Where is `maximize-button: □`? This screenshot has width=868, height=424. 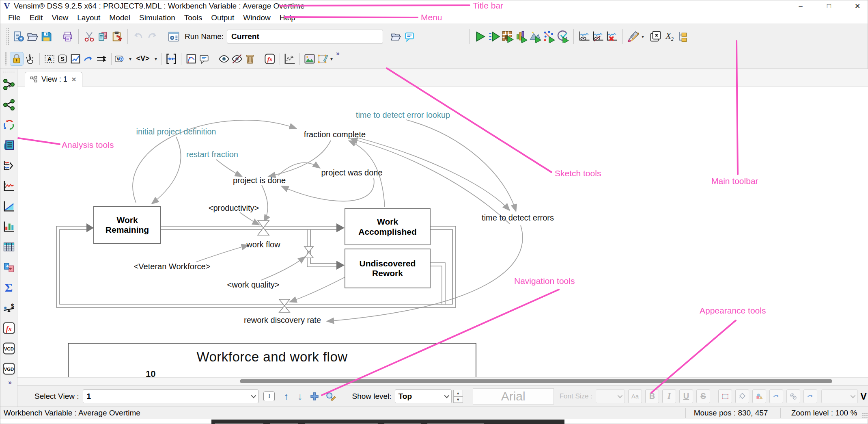
maximize-button: □ is located at coordinates (829, 6).